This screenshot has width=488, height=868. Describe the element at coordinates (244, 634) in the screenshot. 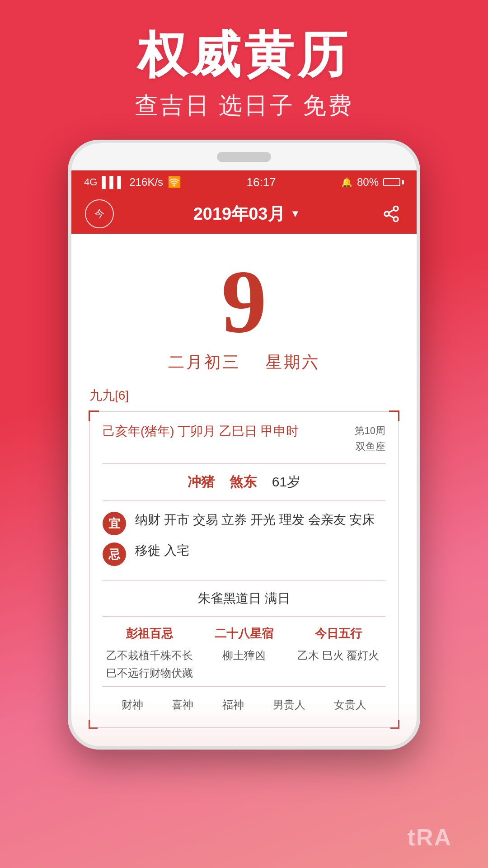

I see `three-col-header: 彭祖百忌 二十八星宿 今日五行` at that location.